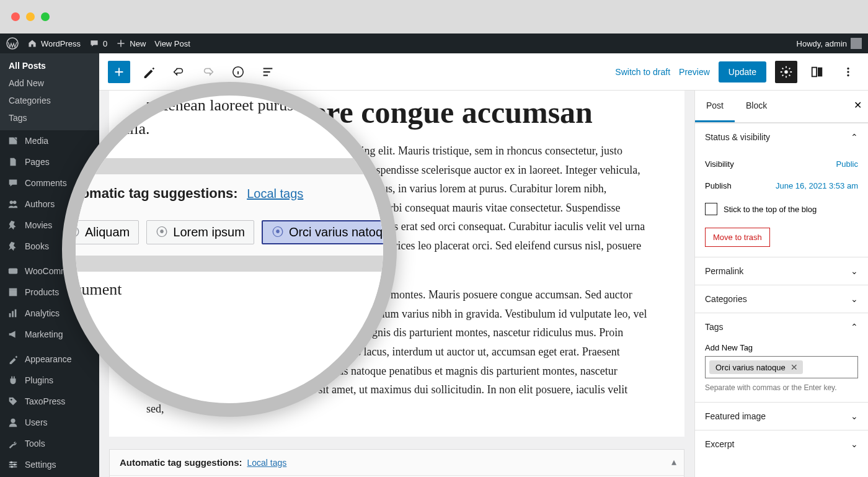 The width and height of the screenshot is (868, 477). Describe the element at coordinates (50, 292) in the screenshot. I see `sidebar-item-products: Products` at that location.